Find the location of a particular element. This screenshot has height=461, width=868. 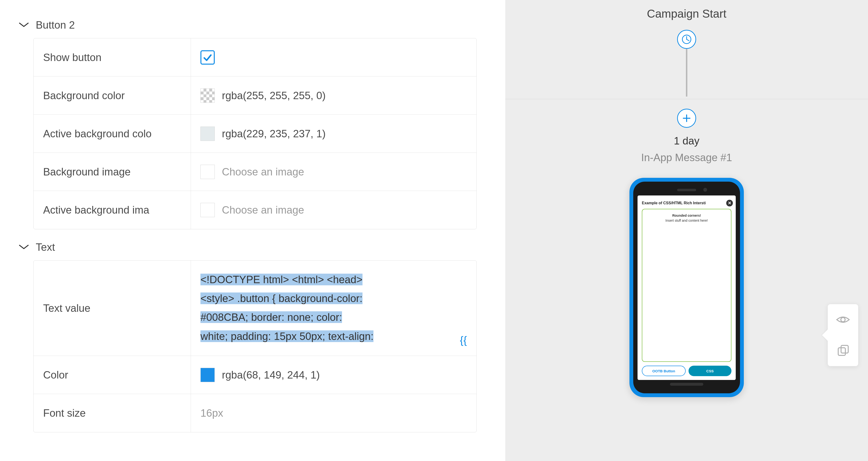

label-bgimage: Background image is located at coordinates (113, 172).